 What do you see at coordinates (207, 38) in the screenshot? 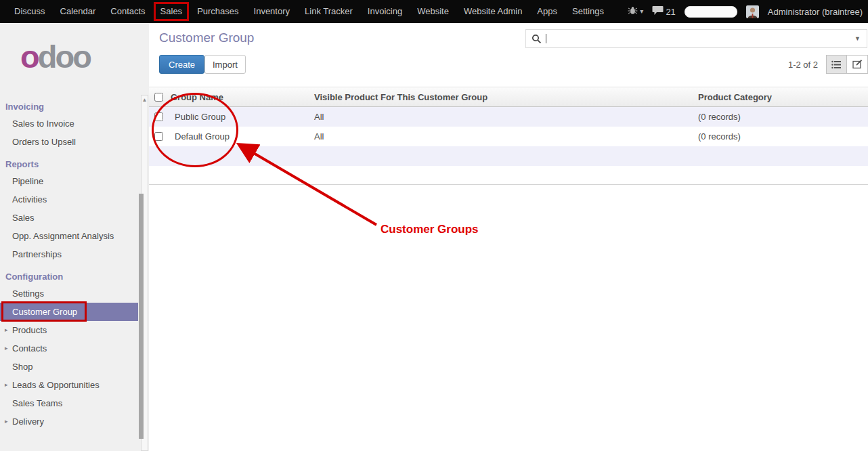
I see `breadcrumb-page-title: Customer Group` at bounding box center [207, 38].